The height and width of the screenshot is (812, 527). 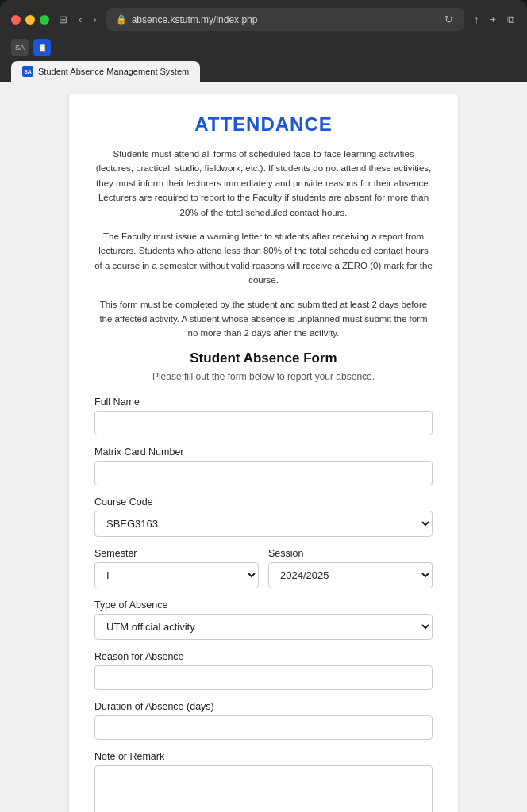 What do you see at coordinates (264, 620) in the screenshot?
I see `type-of-absence-group: Type of Absence UTM official activity Me…` at bounding box center [264, 620].